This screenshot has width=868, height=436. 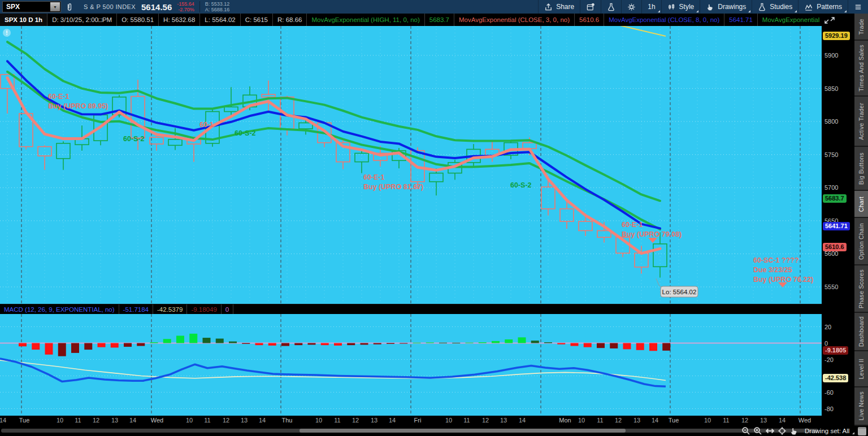 What do you see at coordinates (220, 20) in the screenshot?
I see `ohlc-field: L: 5564.02` at bounding box center [220, 20].